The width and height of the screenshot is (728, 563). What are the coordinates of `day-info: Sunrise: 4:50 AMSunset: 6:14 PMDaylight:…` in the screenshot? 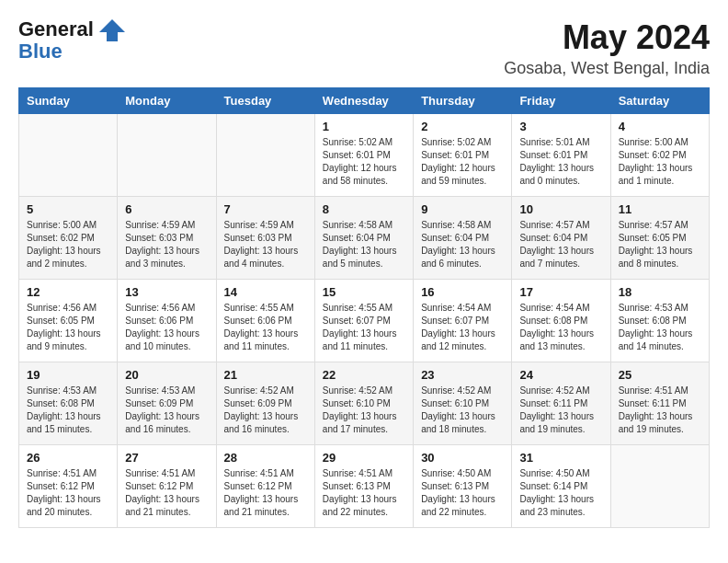 It's located at (561, 493).